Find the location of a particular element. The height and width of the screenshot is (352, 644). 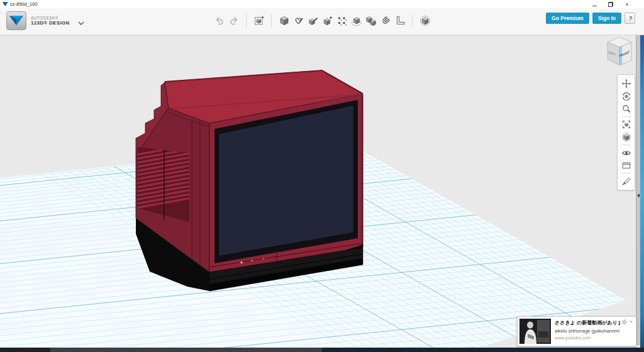

main-toolbar: AUTODESK® 123D® DESIGN Go Premium Sign I… is located at coordinates (322, 21).